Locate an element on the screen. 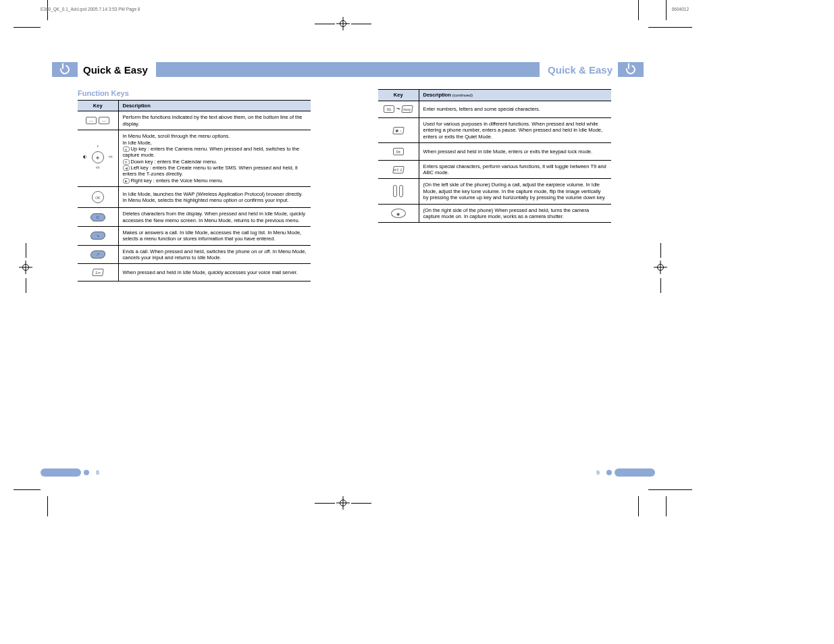 The image size is (834, 644). row-desc: Enters special characters, perform vario… is located at coordinates (515, 169).